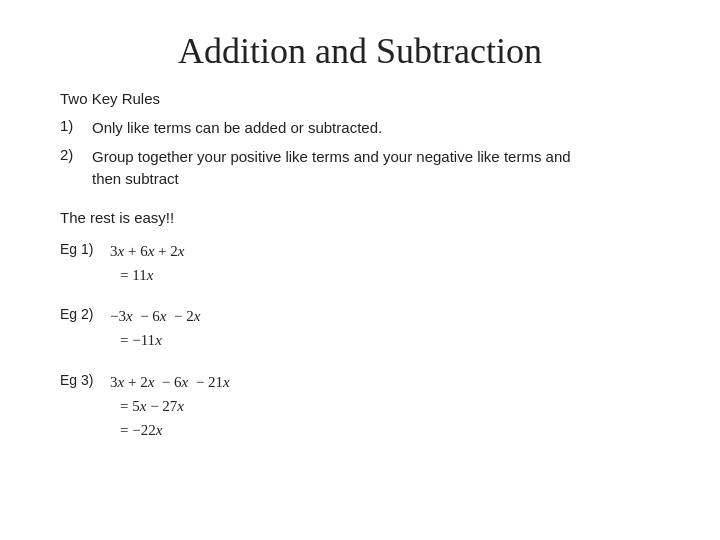  Describe the element at coordinates (332, 168) in the screenshot. I see `rule-text-2: Group together your positive like terms …` at that location.